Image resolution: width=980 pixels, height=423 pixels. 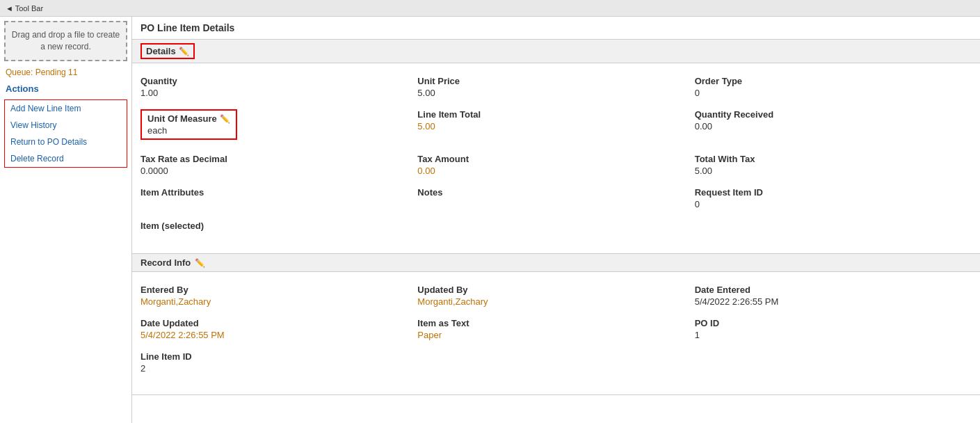 What do you see at coordinates (552, 302) in the screenshot?
I see `field-value-updated-by: Morganti,Zachary` at bounding box center [552, 302].